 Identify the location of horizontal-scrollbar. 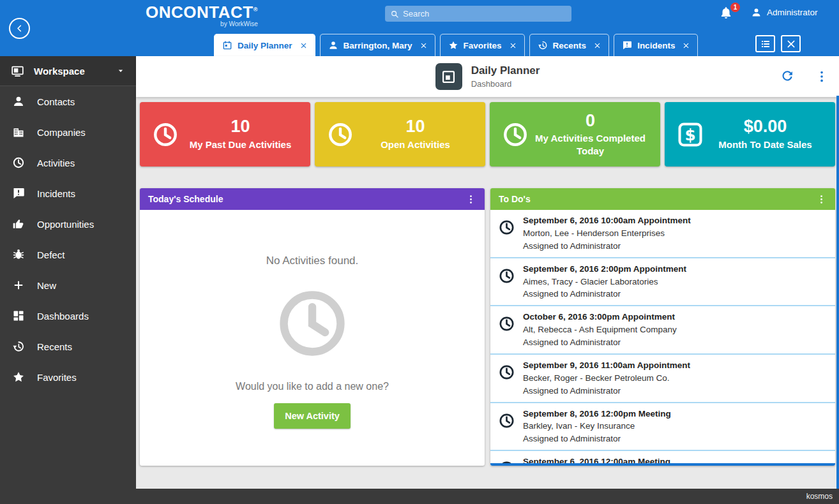
(663, 464).